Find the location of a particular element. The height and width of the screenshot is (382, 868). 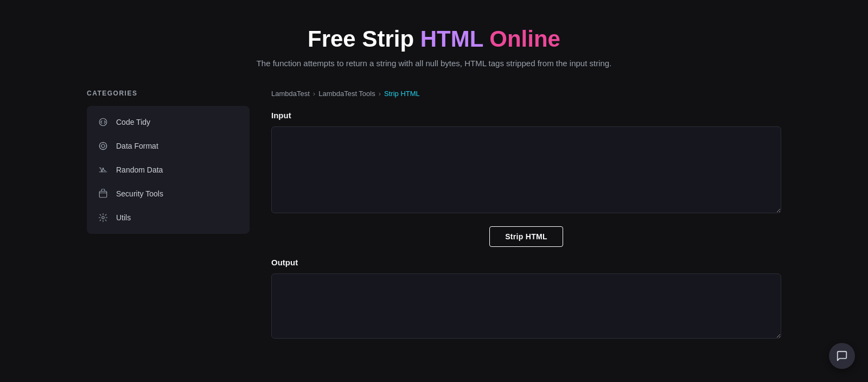

sidebar-item-data-format: Data Format is located at coordinates (168, 146).